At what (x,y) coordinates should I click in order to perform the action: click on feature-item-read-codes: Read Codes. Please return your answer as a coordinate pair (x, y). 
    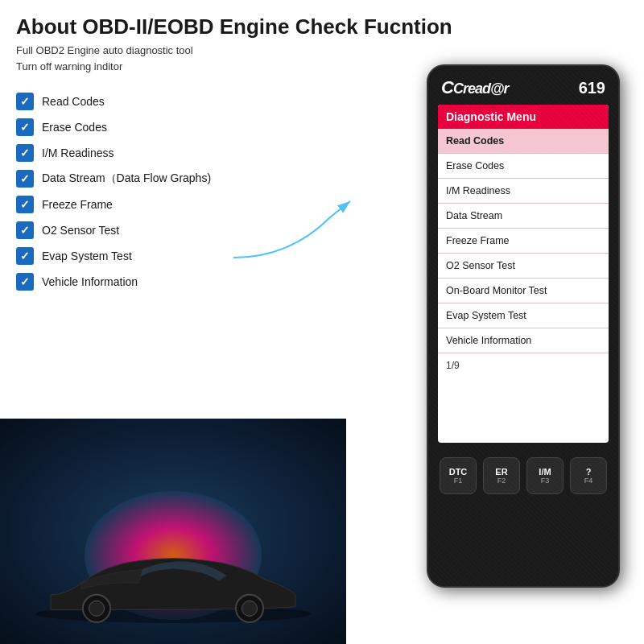
    Looking at the image, I should click on (141, 101).